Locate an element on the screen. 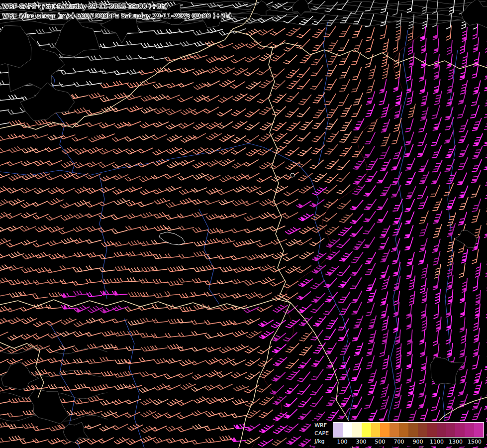 The height and width of the screenshot is (448, 487). legend-model-label: WRF is located at coordinates (321, 426).